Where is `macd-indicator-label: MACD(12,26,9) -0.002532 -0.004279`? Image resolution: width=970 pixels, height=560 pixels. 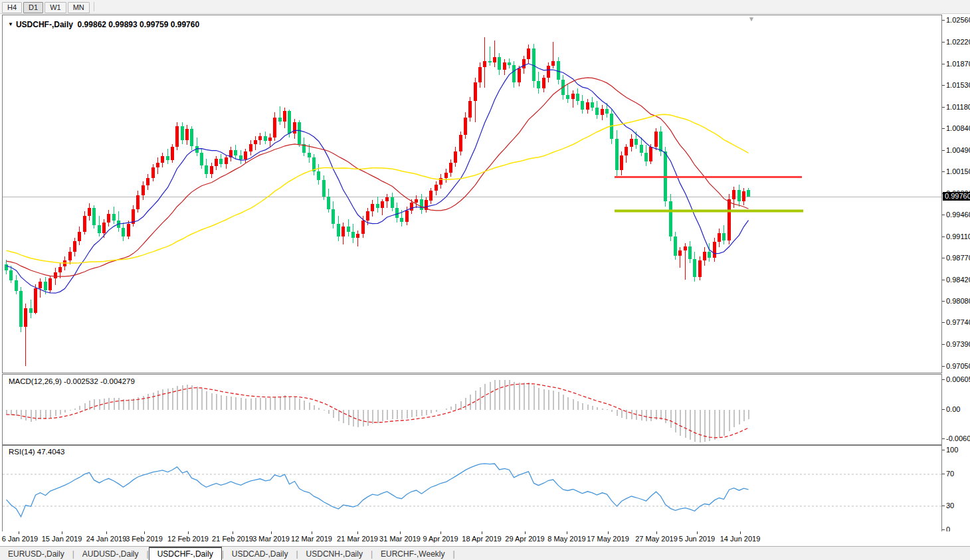
macd-indicator-label: MACD(12,26,9) -0.002532 -0.004279 is located at coordinates (72, 381).